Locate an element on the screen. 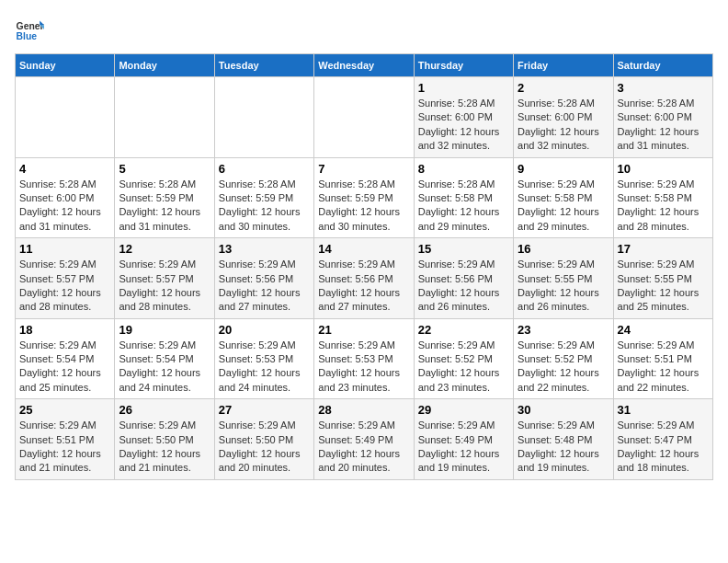 Image resolution: width=728 pixels, height=563 pixels. day-info: Sunrise: 5:29 AM Sunset: 5:47 PM Dayligh… is located at coordinates (664, 447).